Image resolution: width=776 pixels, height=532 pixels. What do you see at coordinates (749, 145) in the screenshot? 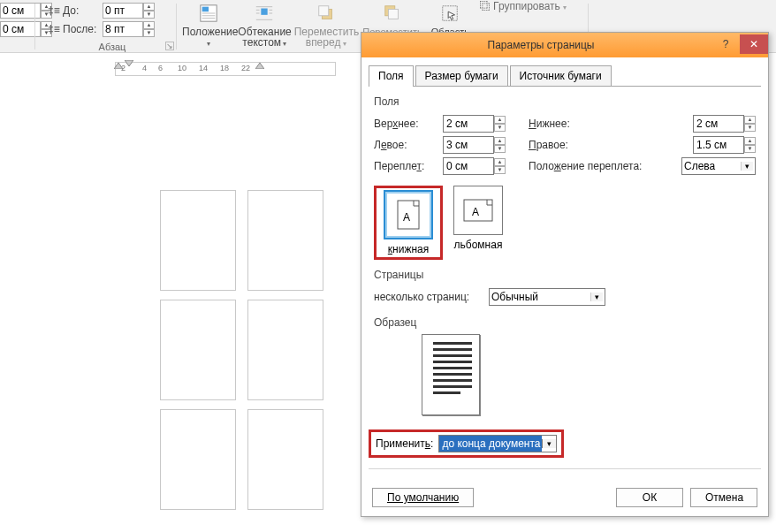
I see `right-margin-spinner: ▲▼` at bounding box center [749, 145].